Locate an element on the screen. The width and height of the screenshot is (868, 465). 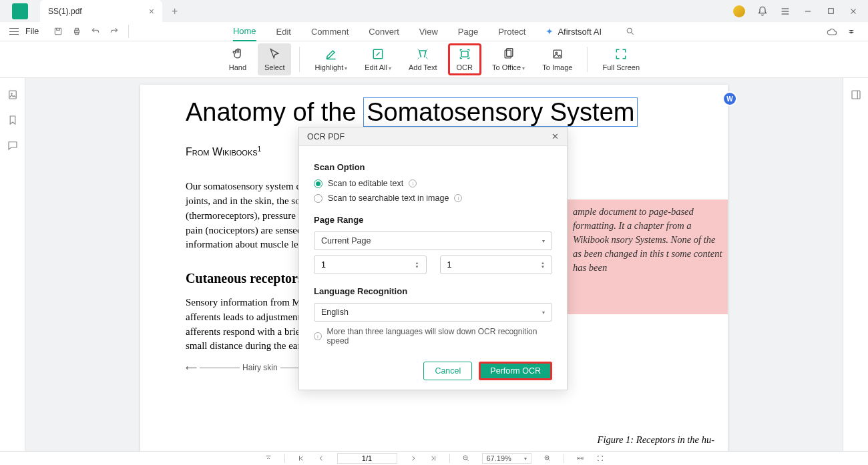
last-page-icon is located at coordinates (433, 458).